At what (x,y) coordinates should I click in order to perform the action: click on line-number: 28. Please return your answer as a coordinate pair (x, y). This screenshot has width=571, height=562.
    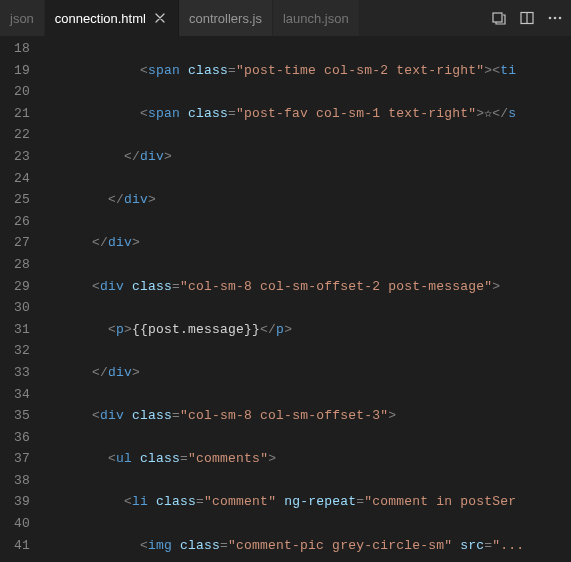
    Looking at the image, I should click on (15, 265).